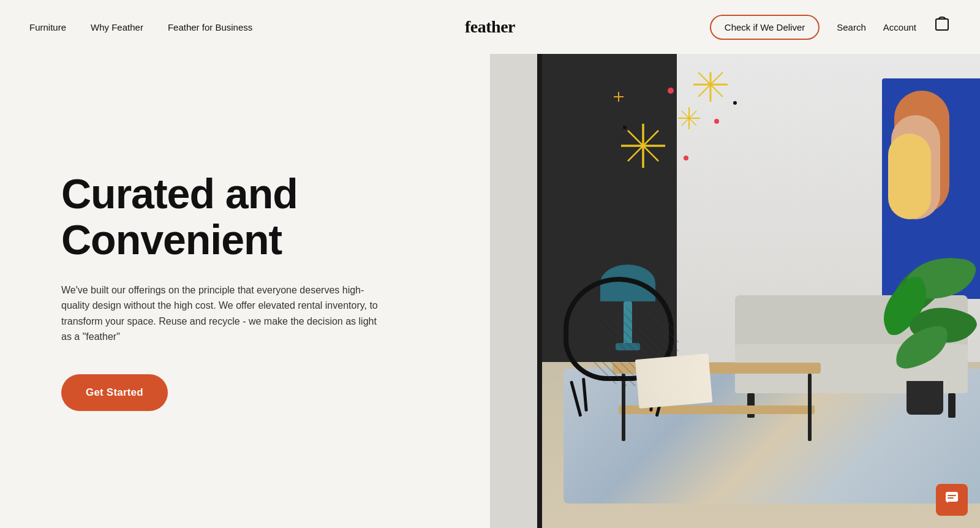 This screenshot has width=980, height=528. Describe the element at coordinates (952, 500) in the screenshot. I see `chat-icon` at that location.